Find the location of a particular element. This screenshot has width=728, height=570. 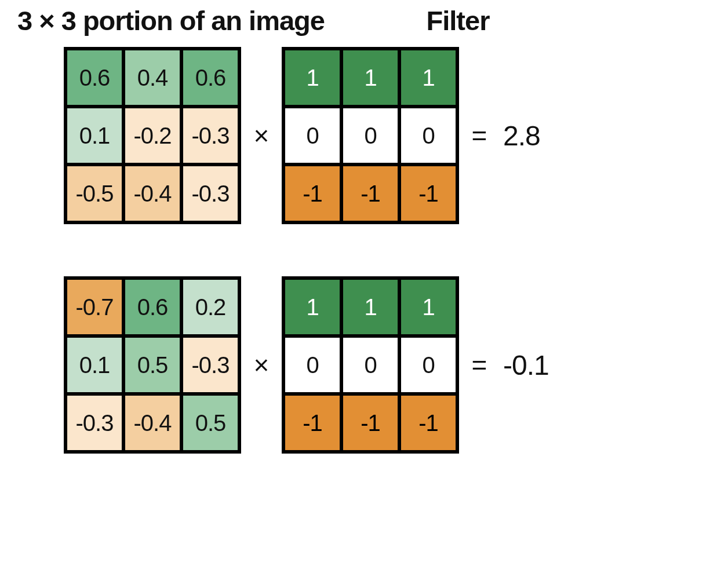

patch2-cell: 0.6 is located at coordinates (152, 307).